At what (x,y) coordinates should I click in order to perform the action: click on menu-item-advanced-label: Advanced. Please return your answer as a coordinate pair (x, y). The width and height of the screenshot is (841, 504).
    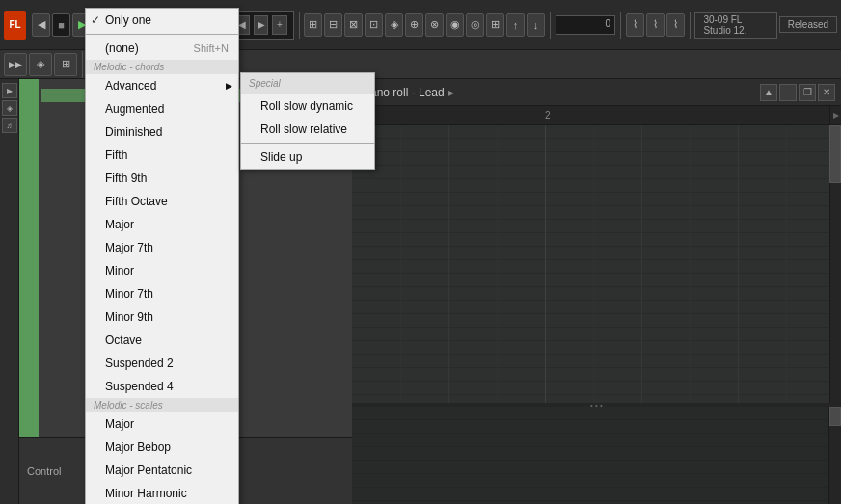
    Looking at the image, I should click on (131, 86).